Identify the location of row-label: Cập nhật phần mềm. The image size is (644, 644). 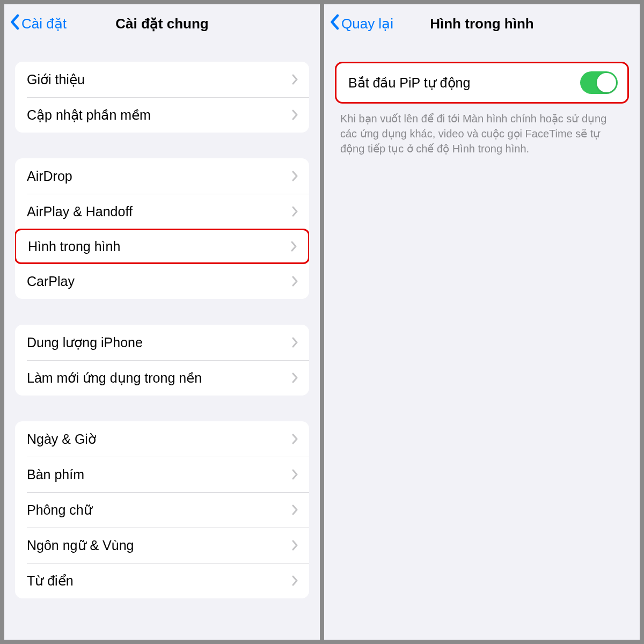
(159, 115).